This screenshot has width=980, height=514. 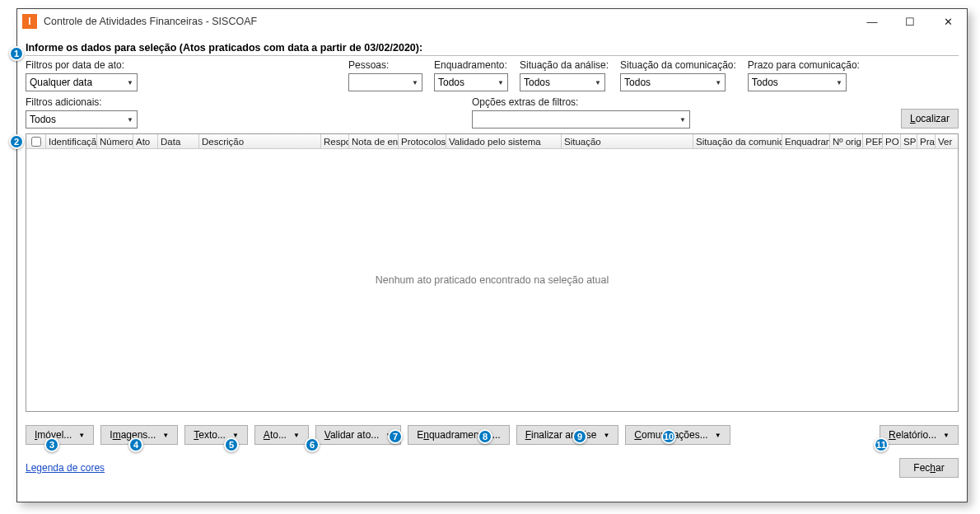 I want to click on grid-header: Identificação Número Ato Data Descrição …, so click(x=492, y=142).